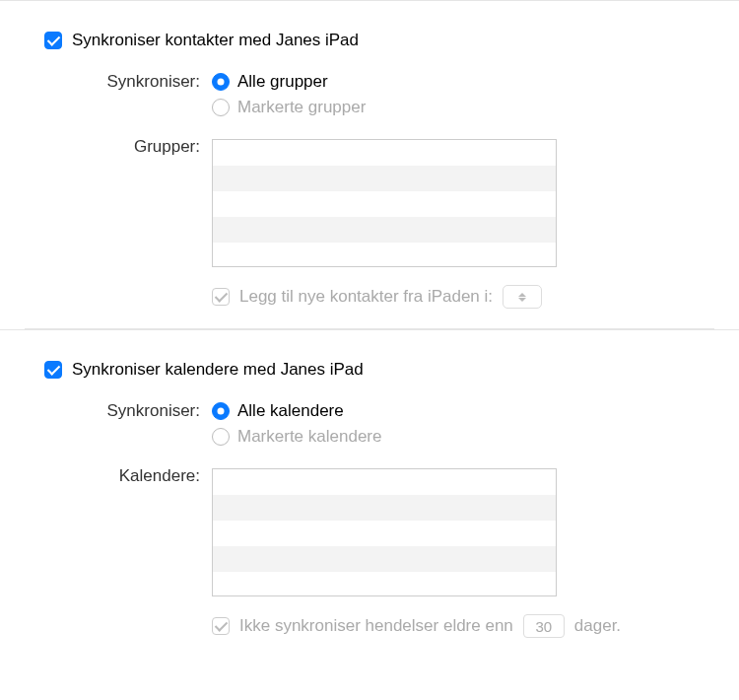 This screenshot has width=739, height=700. Describe the element at coordinates (597, 626) in the screenshot. I see `days-suffix: dager.` at that location.